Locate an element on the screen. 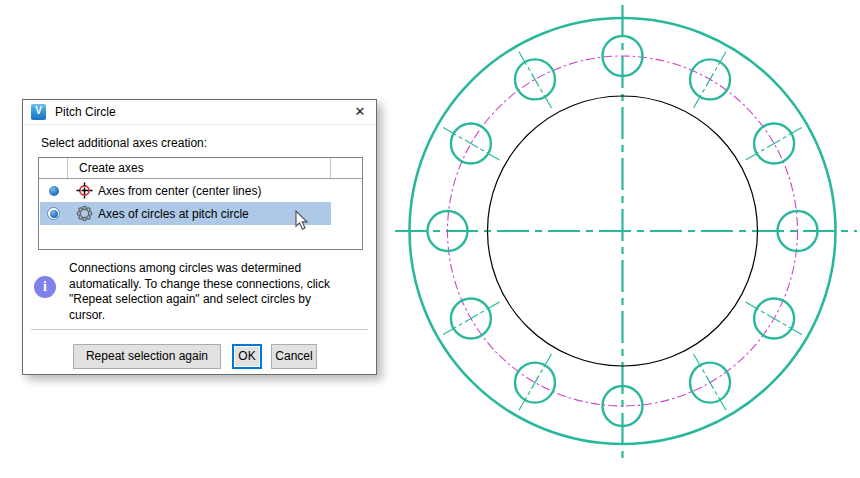 The image size is (860, 478). radio-axes-from-center is located at coordinates (54, 191).